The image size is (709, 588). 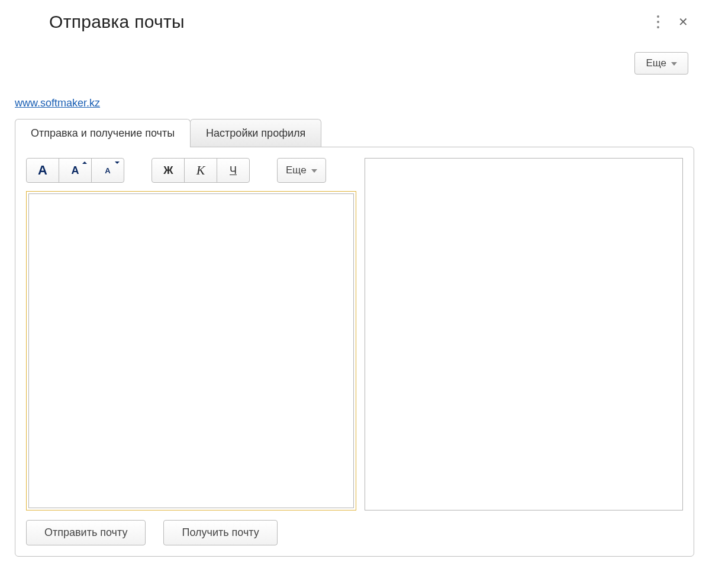 What do you see at coordinates (656, 63) in the screenshot?
I see `header-more-label: Еще` at bounding box center [656, 63].